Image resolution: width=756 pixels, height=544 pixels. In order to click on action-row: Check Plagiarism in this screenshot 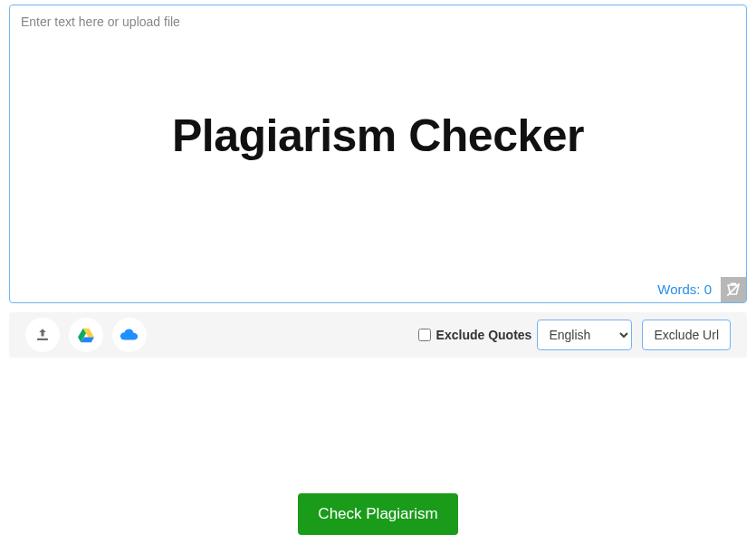, I will do `click(378, 514)`.